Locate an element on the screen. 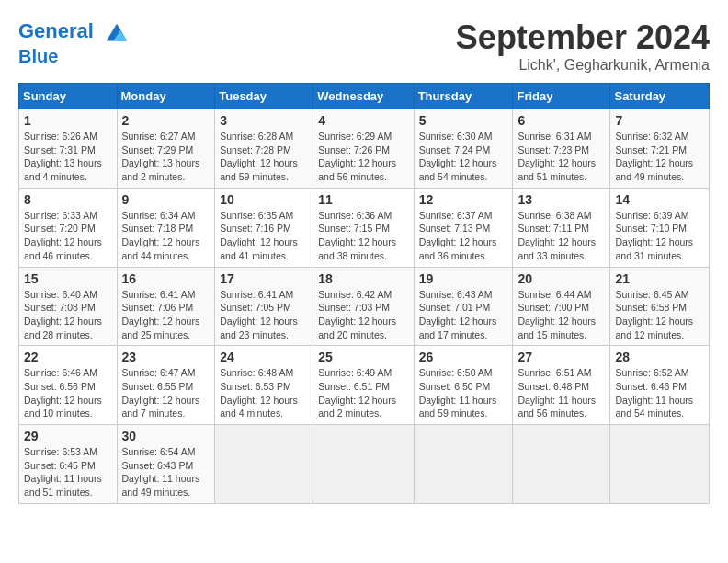  header-friday: Friday is located at coordinates (562, 97).